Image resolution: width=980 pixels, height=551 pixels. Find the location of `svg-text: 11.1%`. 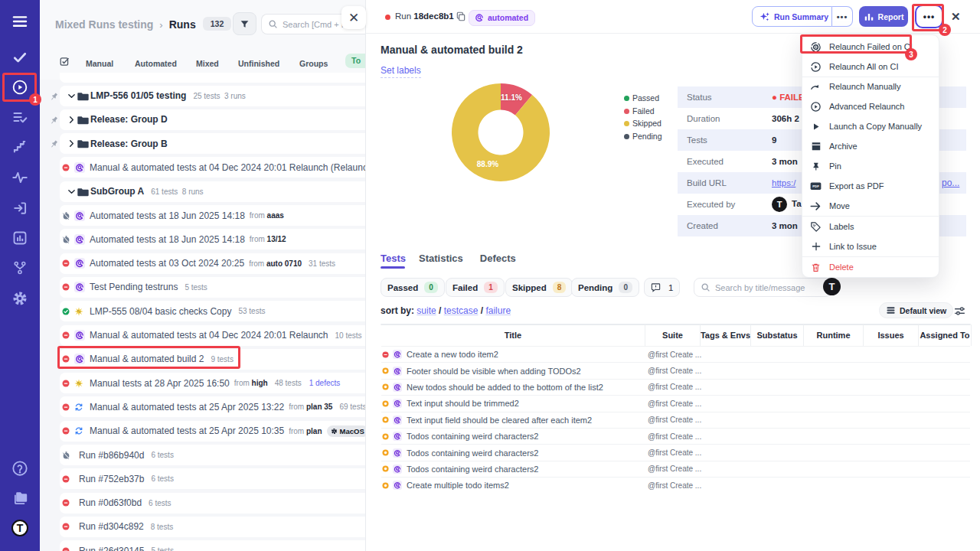

svg-text: 11.1% is located at coordinates (511, 98).